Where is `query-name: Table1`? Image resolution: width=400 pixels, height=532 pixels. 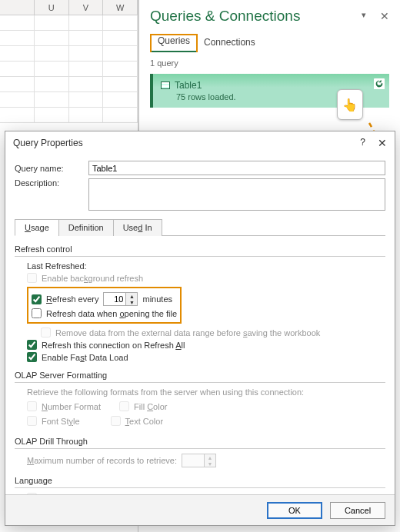
query-name: Table1 is located at coordinates (188, 85).